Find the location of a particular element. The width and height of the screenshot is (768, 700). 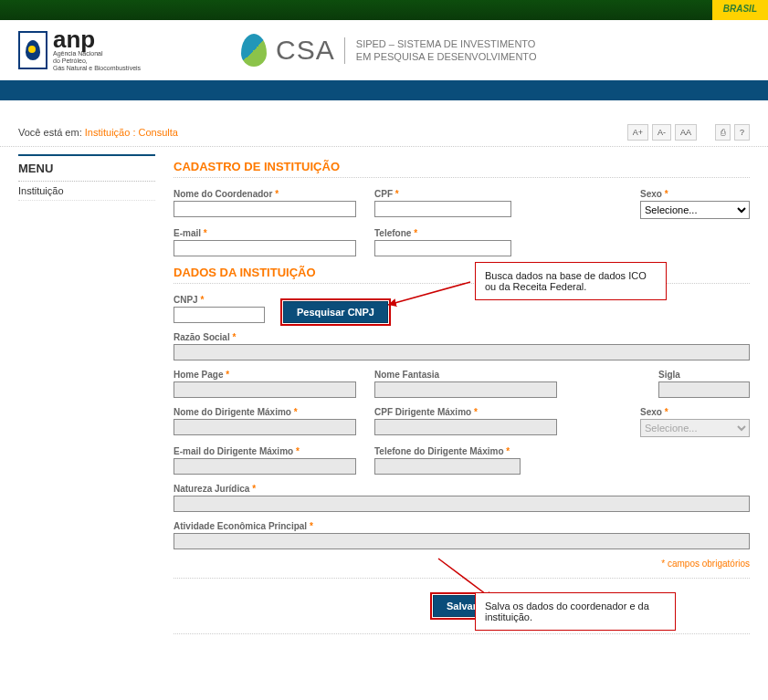

nav-bar is located at coordinates (384, 90).